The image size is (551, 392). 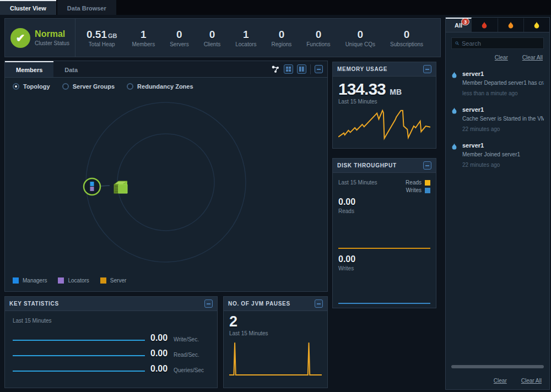 I want to click on clear-all-link-top: Clear All, so click(x=532, y=57).